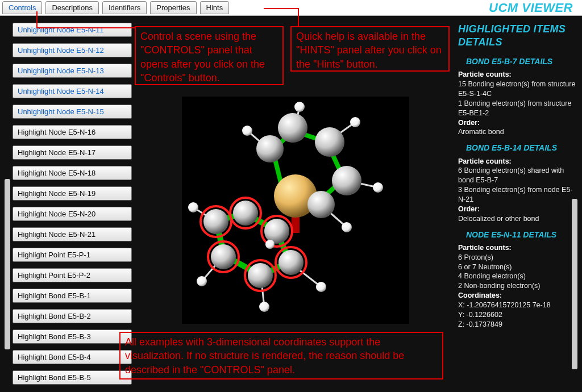 The image size is (582, 392). Describe the element at coordinates (370, 49) in the screenshot. I see `callout-hints: Quick help is available in the "HINTS" p…` at that location.